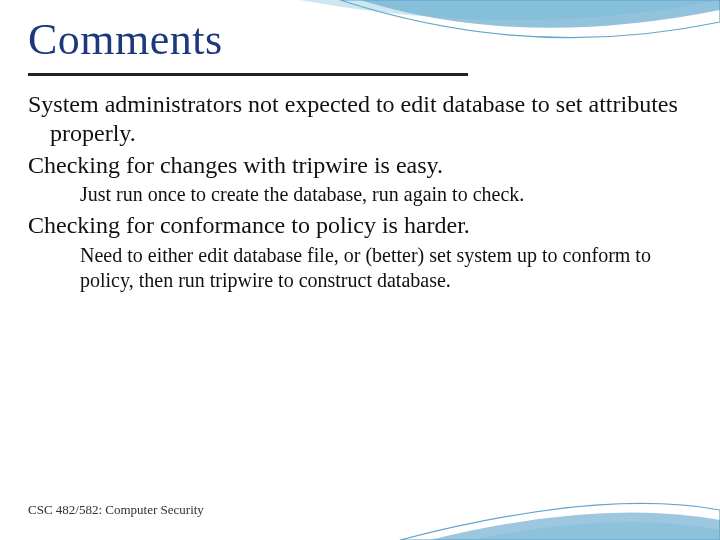 This screenshot has width=720, height=540. What do you see at coordinates (360, 166) in the screenshot?
I see `bullet-level1: Checking for changes with tripwire is ea…` at bounding box center [360, 166].